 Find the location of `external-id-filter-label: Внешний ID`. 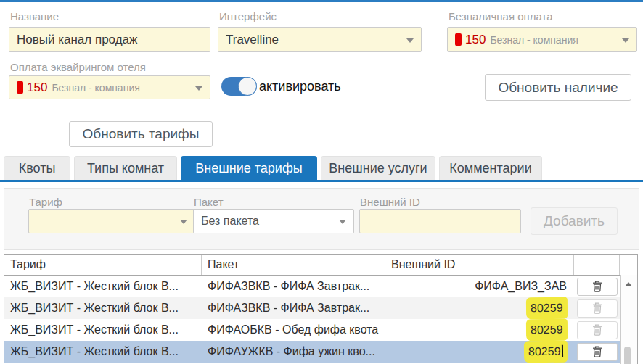

external-id-filter-label: Внешний ID is located at coordinates (390, 202).